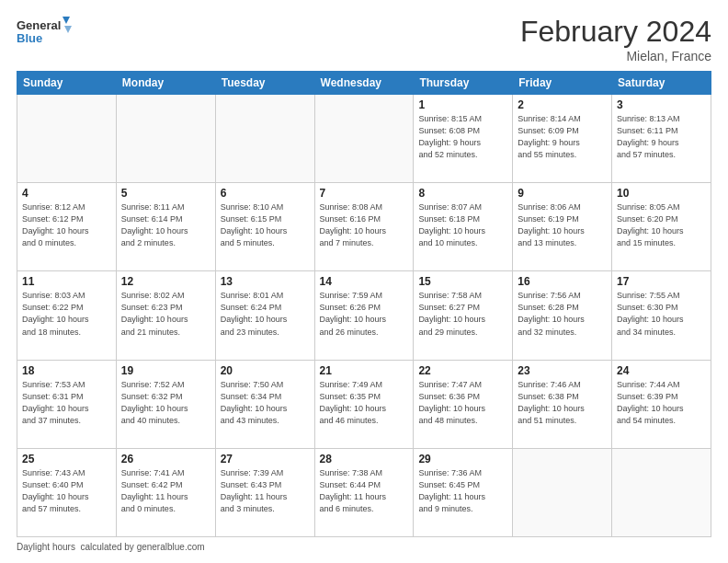  What do you see at coordinates (662, 227) in the screenshot?
I see `day-cell: 10Sunrise: 8:05 AM Sunset: 6:20 PM Dayli…` at bounding box center [662, 227].